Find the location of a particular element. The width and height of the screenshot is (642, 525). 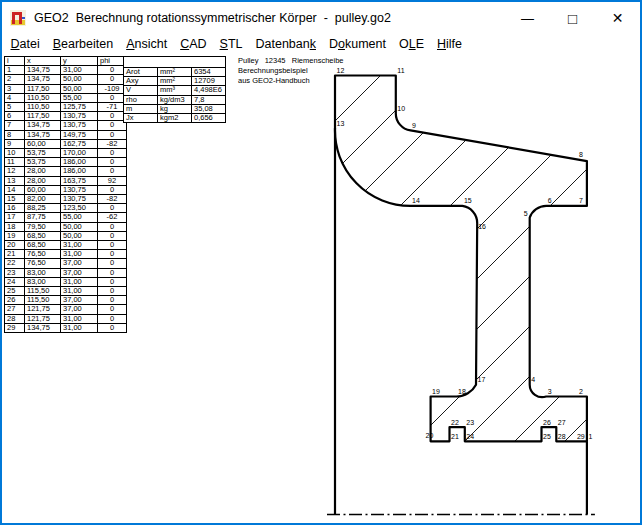

point-label: 25 is located at coordinates (547, 436).